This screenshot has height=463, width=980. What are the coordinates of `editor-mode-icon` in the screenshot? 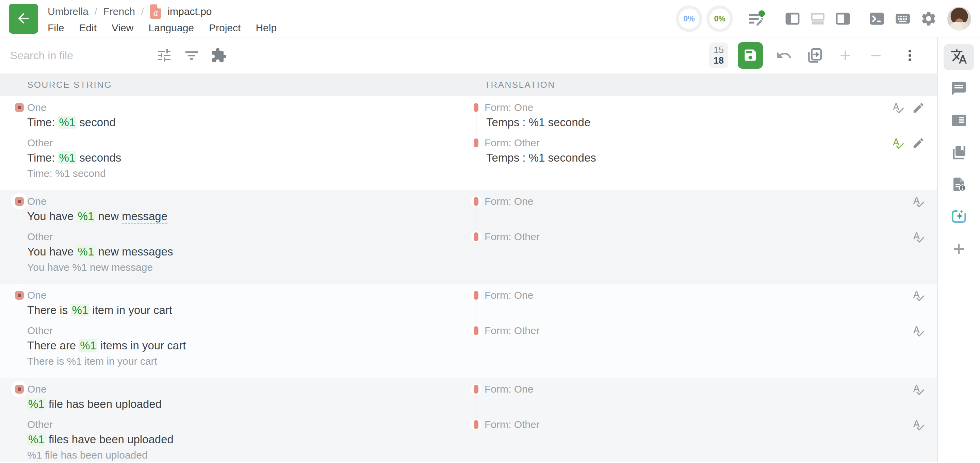 It's located at (756, 19).